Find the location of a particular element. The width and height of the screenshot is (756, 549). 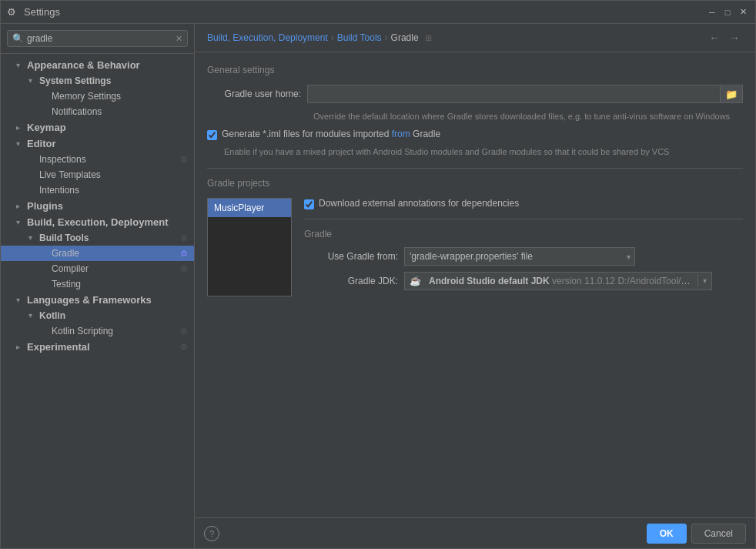

search-input is located at coordinates (102, 38).